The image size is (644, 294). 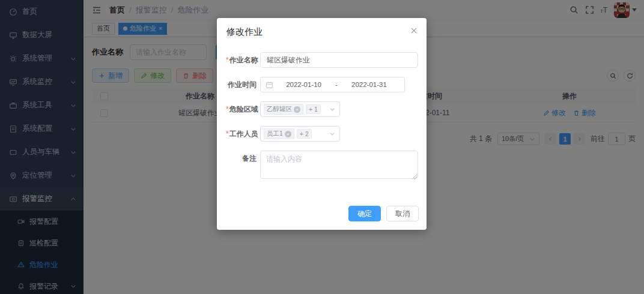 What do you see at coordinates (279, 134) in the screenshot?
I see `selected-tag: 员工1×` at bounding box center [279, 134].